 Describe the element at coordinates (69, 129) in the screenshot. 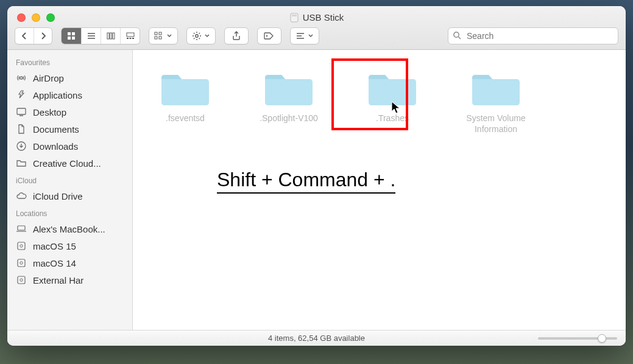

I see `sidebar-item-documents: Documents` at that location.